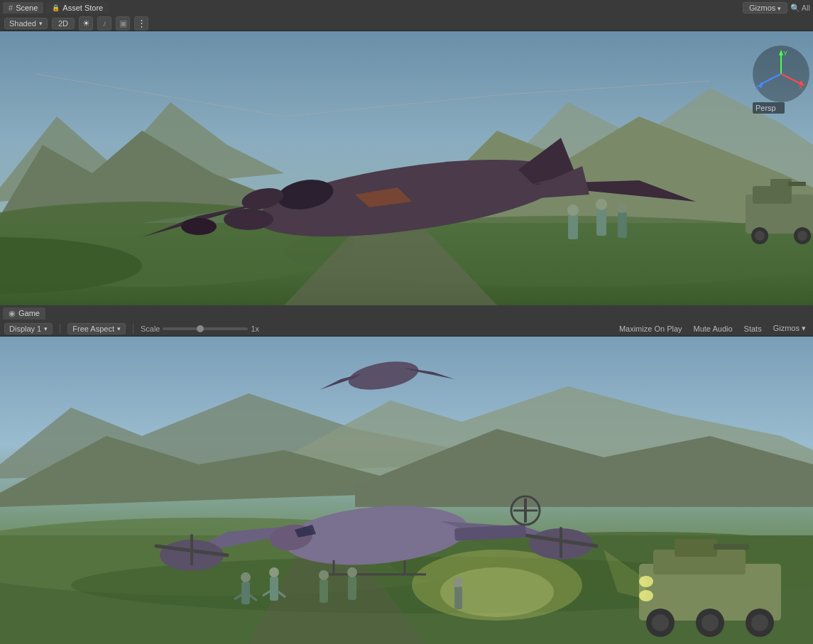 This screenshot has width=813, height=644. What do you see at coordinates (97, 329) in the screenshot?
I see `aspect-dropdown: Free Aspect` at bounding box center [97, 329].